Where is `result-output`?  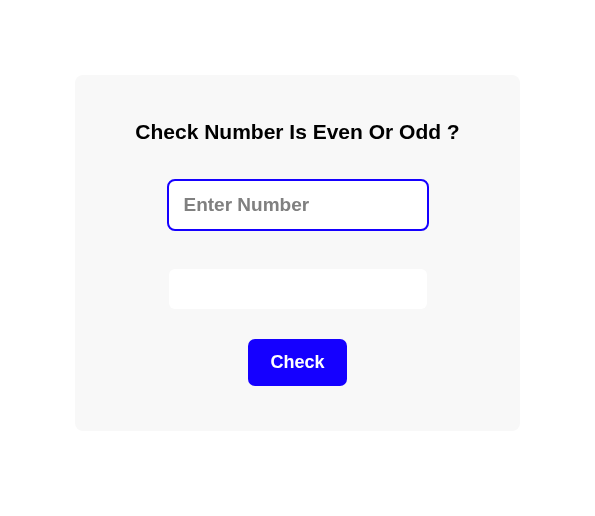 result-output is located at coordinates (298, 289).